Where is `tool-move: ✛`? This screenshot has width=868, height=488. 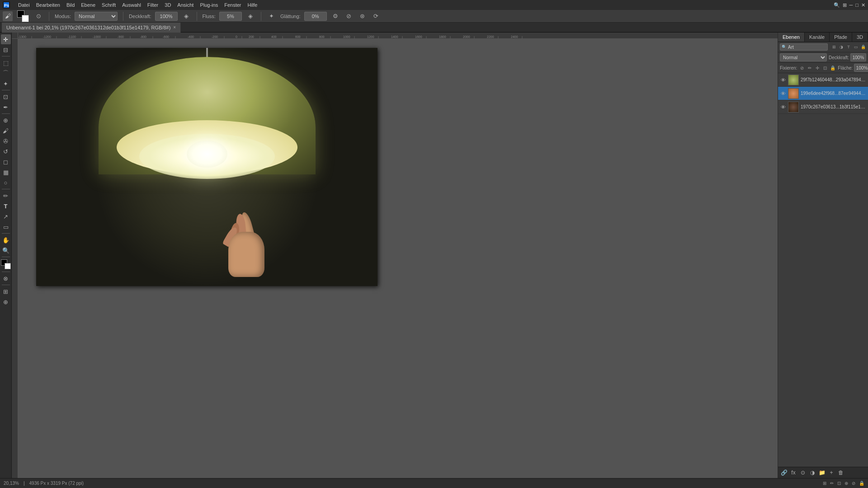 tool-move: ✛ is located at coordinates (6, 39).